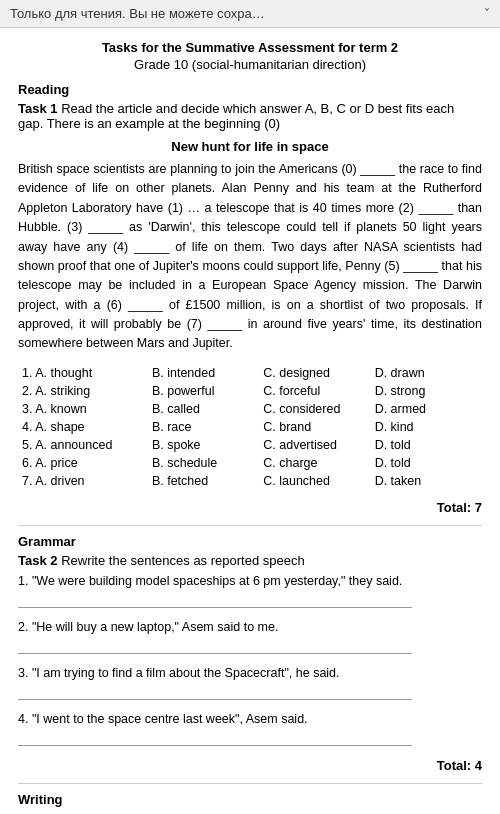 The image size is (500, 814). Describe the element at coordinates (250, 729) in the screenshot. I see `sentence-item: 4. "I went to the space centre last week…` at that location.